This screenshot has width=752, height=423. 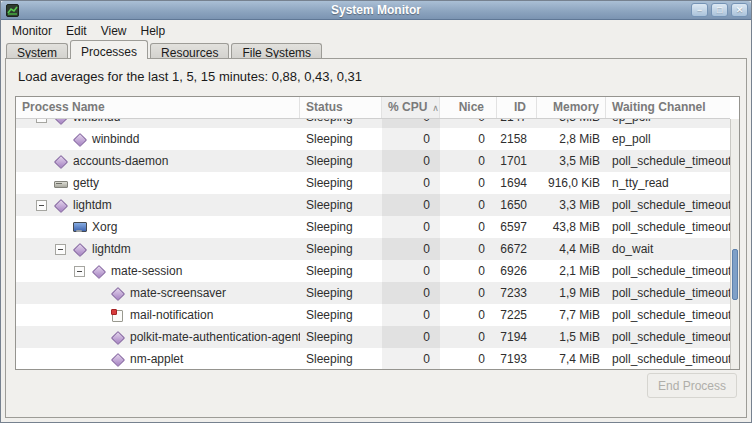 What do you see at coordinates (373, 139) in the screenshot?
I see `table-row: winbindd Sleeping 0 0 2158 2,8 MiB ep_po…` at bounding box center [373, 139].